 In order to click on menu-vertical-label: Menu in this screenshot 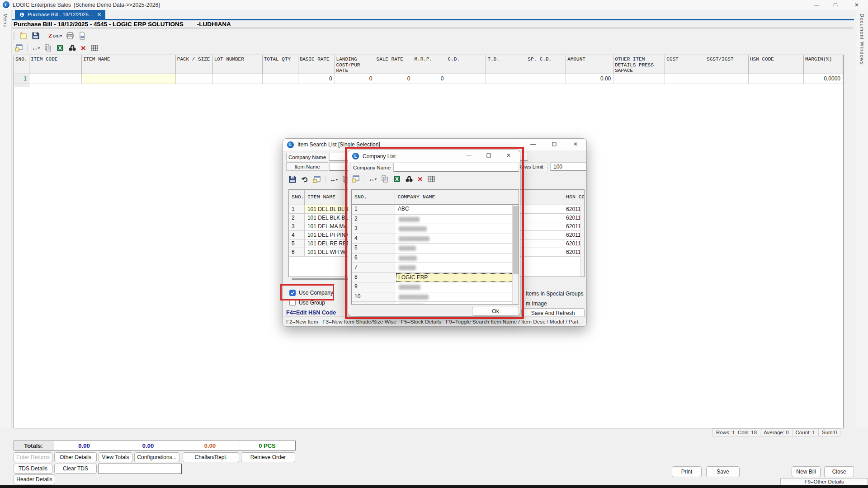, I will do `click(5, 21)`.